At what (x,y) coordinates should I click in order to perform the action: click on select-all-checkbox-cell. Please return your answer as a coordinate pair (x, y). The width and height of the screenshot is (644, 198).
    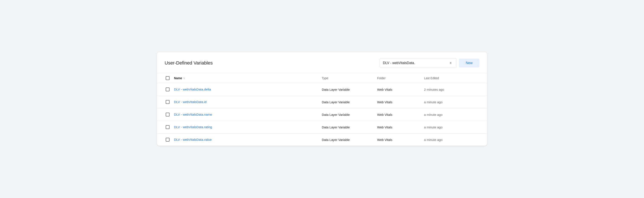
    Looking at the image, I should click on (168, 78).